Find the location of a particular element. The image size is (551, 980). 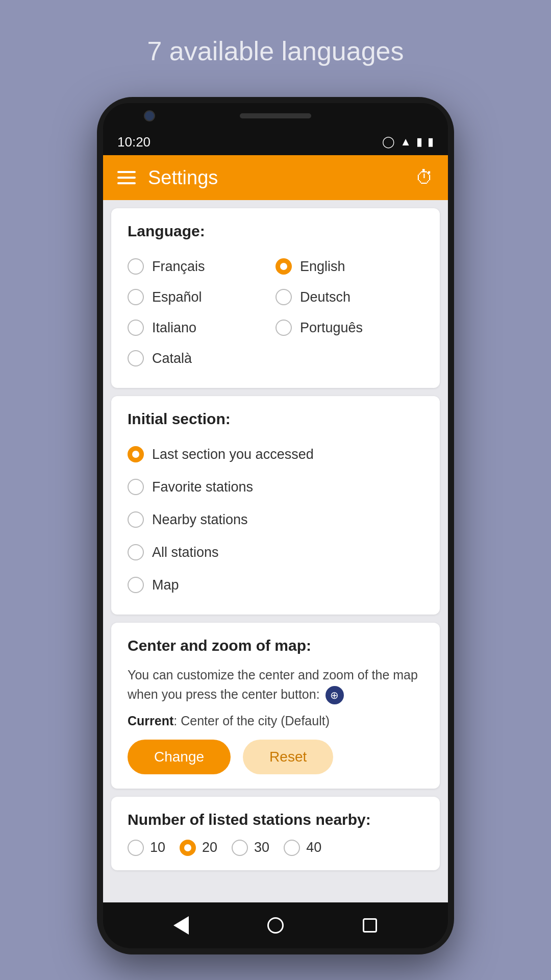

number-30-radio is located at coordinates (240, 848).